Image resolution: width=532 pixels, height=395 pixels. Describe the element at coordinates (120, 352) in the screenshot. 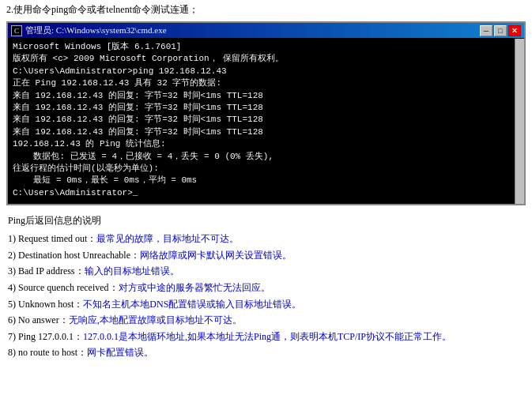

I see `info-item-desc: 网卡配置错误。` at that location.